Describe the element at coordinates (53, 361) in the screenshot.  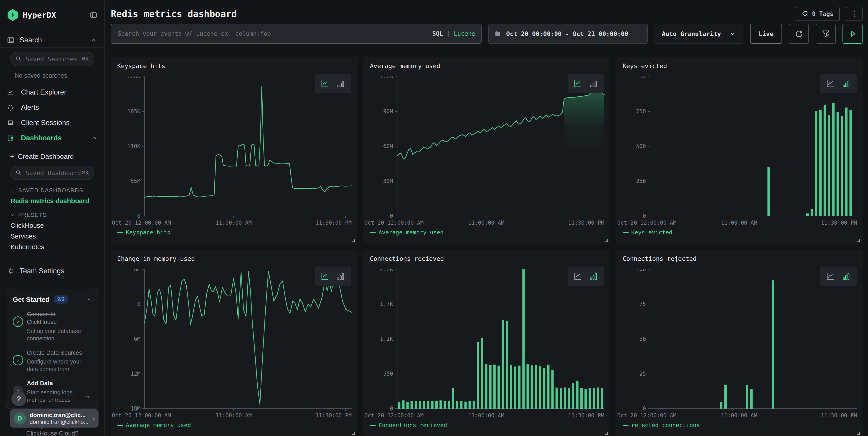
I see `get-started-step: Create Data SourcesConfigure where your …` at that location.